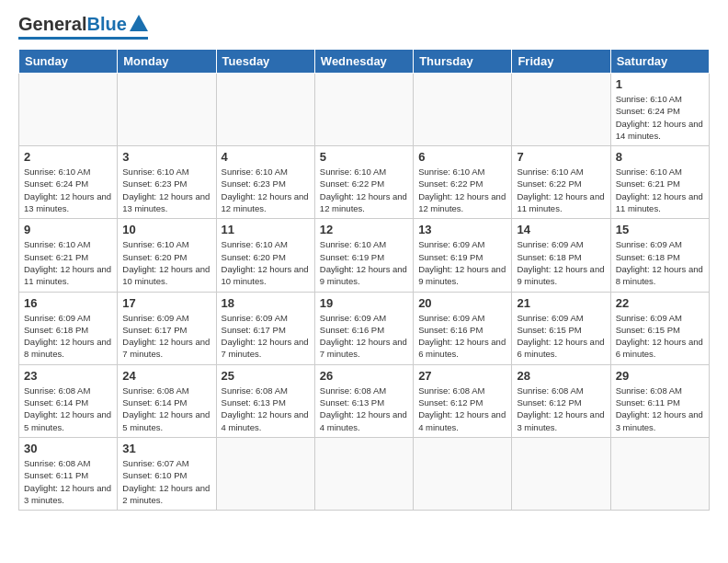 This screenshot has height=563, width=728. I want to click on day-number: 31, so click(166, 449).